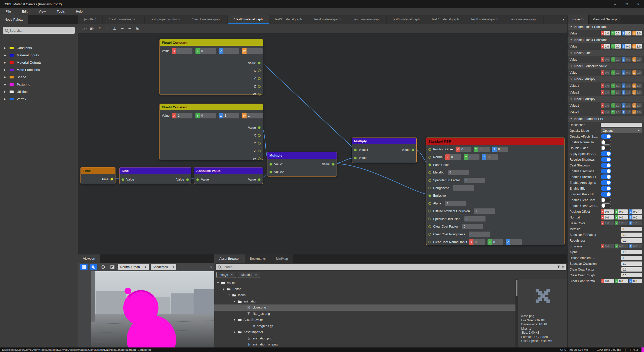 This screenshot has width=644, height=352. Describe the element at coordinates (211, 267) in the screenshot. I see `toolbar-expand-icon: »` at that location.